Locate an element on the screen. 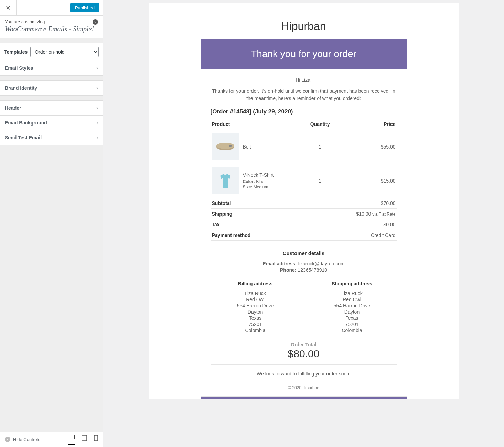 The height and width of the screenshot is (447, 504). meta-value: Blue is located at coordinates (260, 182).